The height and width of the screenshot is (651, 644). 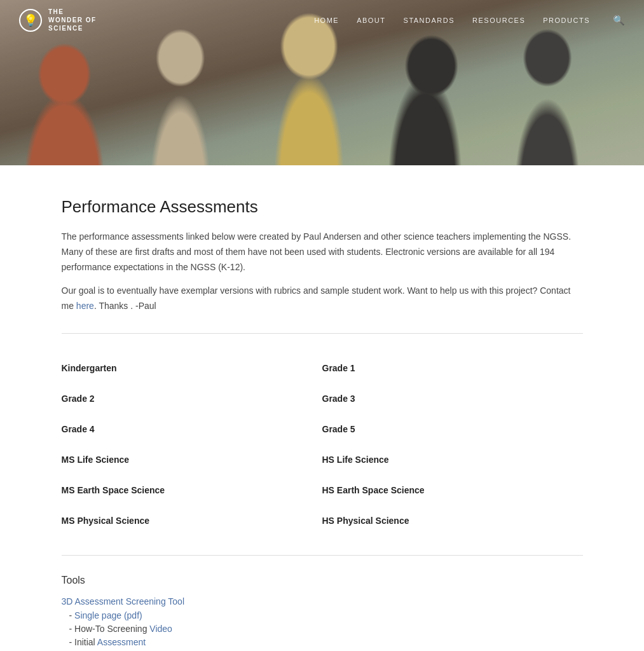 What do you see at coordinates (192, 460) in the screenshot?
I see `grade-ms-life-science: MS Life Science` at bounding box center [192, 460].